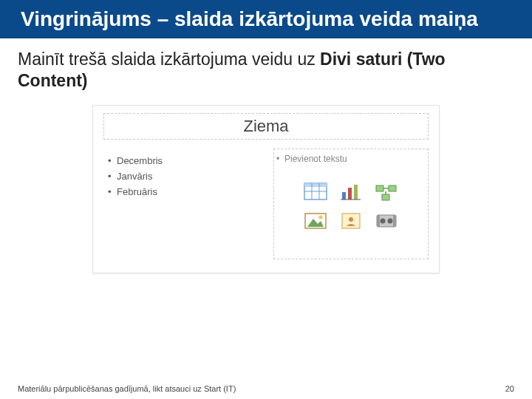 This screenshot has height=399, width=532. What do you see at coordinates (183, 176) in the screenshot?
I see `list-item: Janvāris` at bounding box center [183, 176].